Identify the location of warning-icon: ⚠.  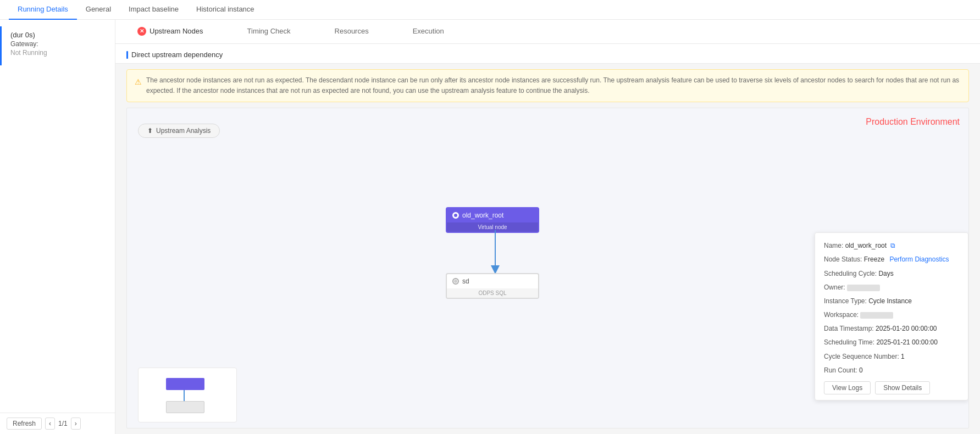
(139, 86).